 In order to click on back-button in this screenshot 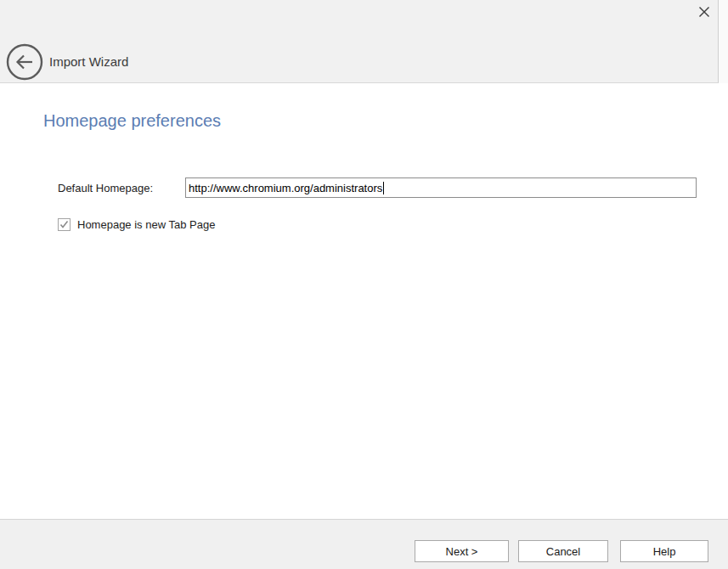, I will do `click(25, 62)`.